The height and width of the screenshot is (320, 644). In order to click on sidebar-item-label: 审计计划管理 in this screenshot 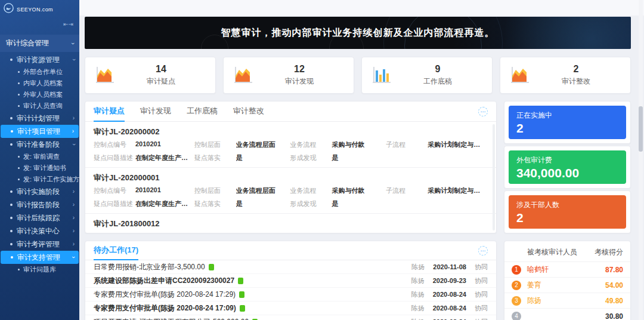, I will do `click(38, 118)`.